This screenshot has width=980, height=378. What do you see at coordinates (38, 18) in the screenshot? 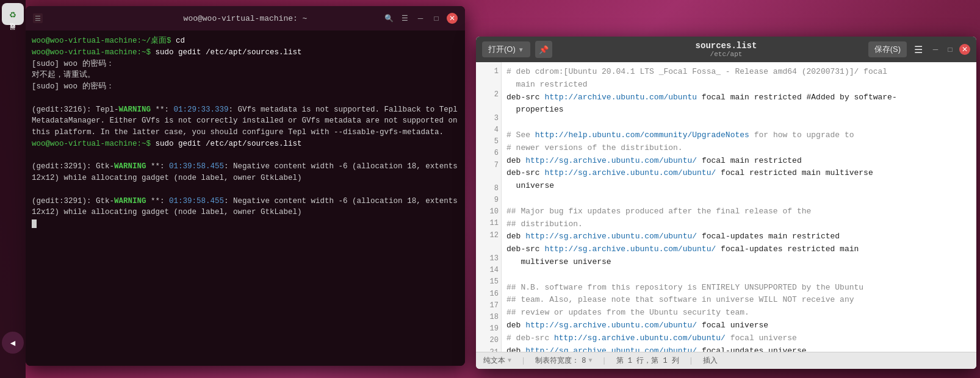
I see `terminal-title-left: ☰` at bounding box center [38, 18].